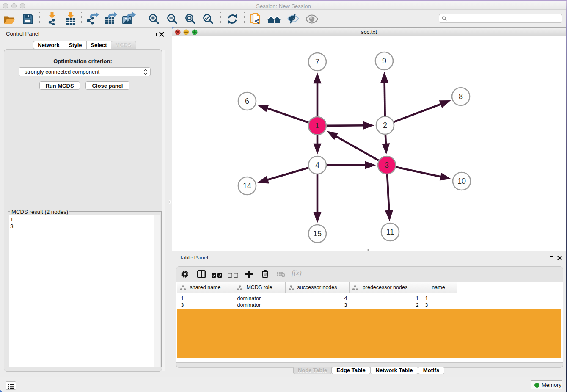 This screenshot has height=392, width=567. What do you see at coordinates (247, 101) in the screenshot?
I see `svg-text: 6` at bounding box center [247, 101].